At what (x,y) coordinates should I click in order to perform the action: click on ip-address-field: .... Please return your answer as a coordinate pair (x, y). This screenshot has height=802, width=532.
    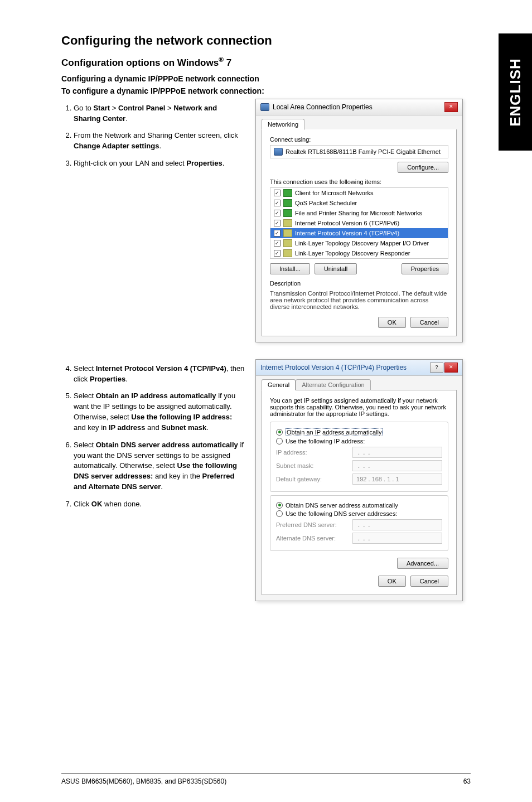
    Looking at the image, I should click on (397, 452).